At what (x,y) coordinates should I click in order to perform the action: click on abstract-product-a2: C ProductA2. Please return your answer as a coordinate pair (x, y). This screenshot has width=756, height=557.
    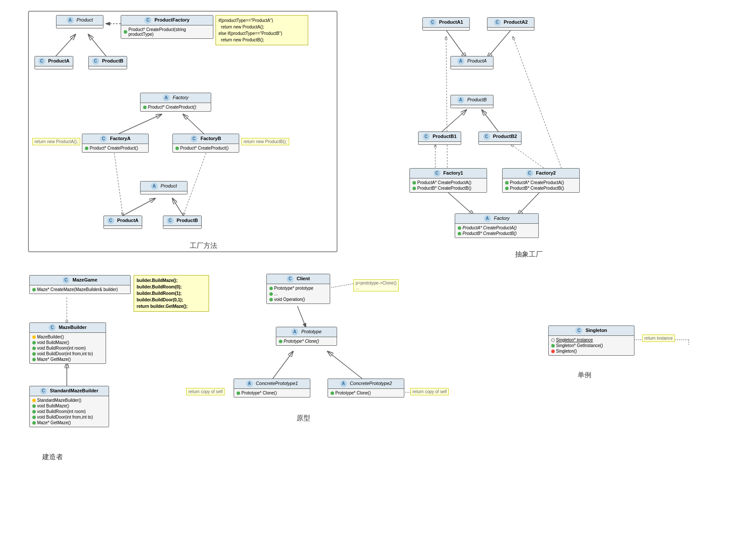
    Looking at the image, I should click on (511, 24).